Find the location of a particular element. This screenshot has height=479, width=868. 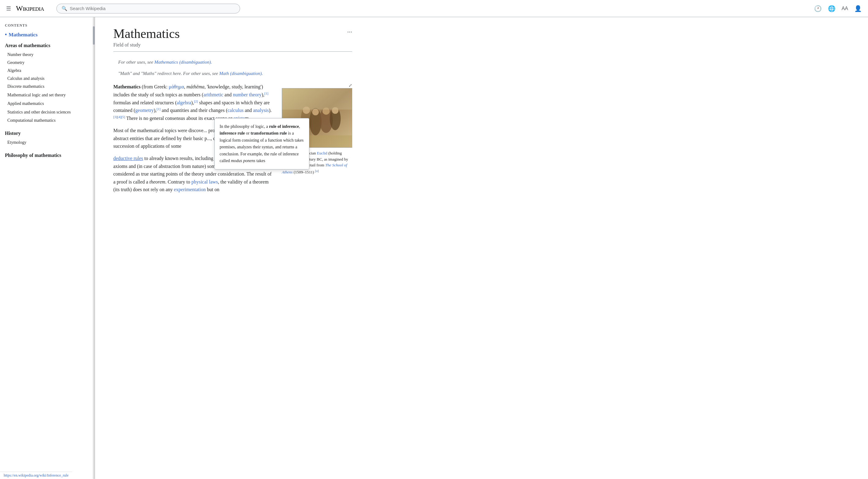

ref-1b: [1] is located at coordinates (158, 109).